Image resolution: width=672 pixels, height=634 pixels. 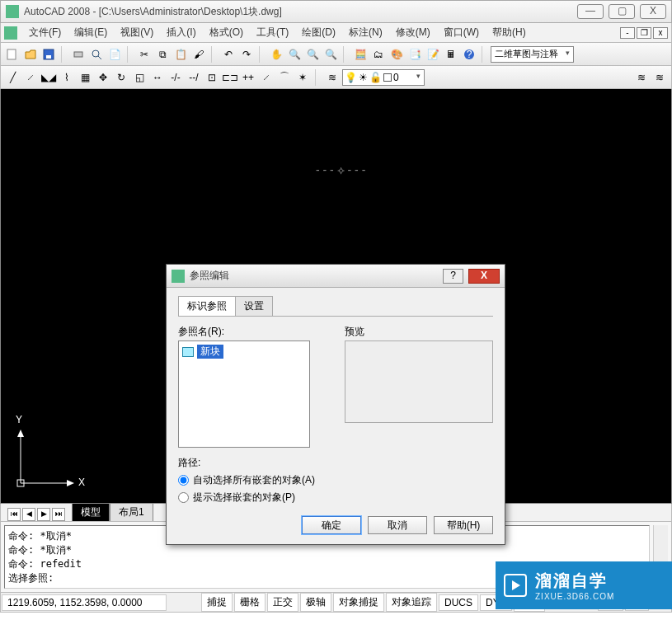 What do you see at coordinates (433, 54) in the screenshot?
I see `markup-icon: 📝` at bounding box center [433, 54].